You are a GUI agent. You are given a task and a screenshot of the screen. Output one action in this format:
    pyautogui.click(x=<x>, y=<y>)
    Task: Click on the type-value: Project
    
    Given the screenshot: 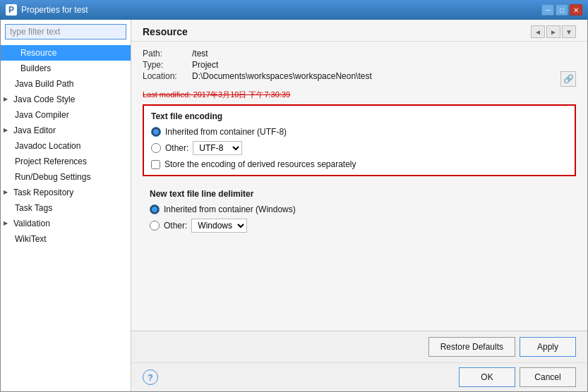 What is the action you would take?
    pyautogui.click(x=384, y=65)
    